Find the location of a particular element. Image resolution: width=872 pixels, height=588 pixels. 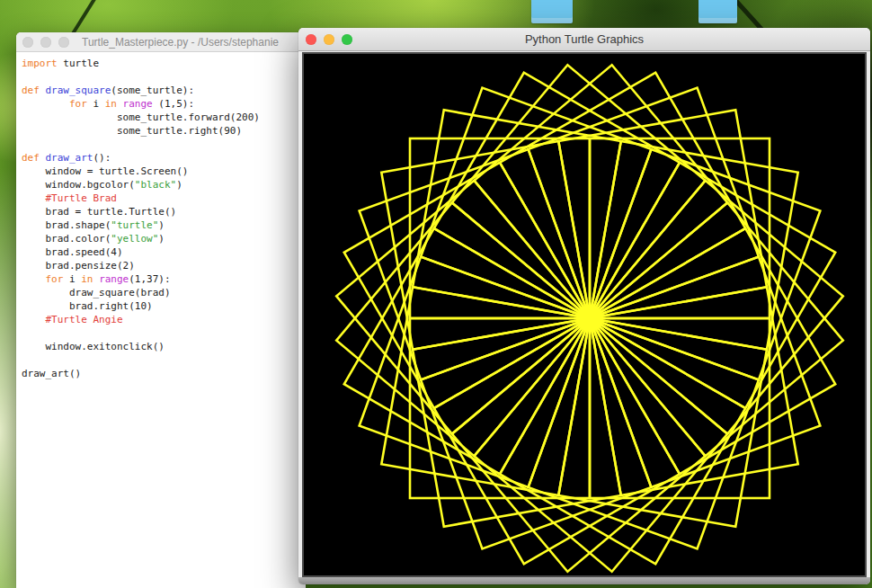

code-line: for i in range(1,37): is located at coordinates (164, 279).